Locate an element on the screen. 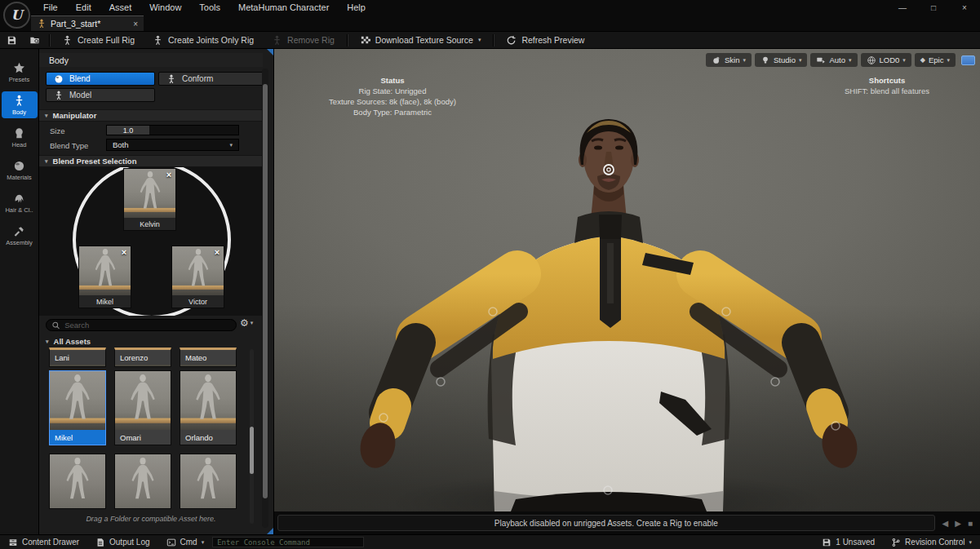 The width and height of the screenshot is (980, 549). shortcuts-overlay: Shortcuts SHIFT: blend all features is located at coordinates (887, 86).